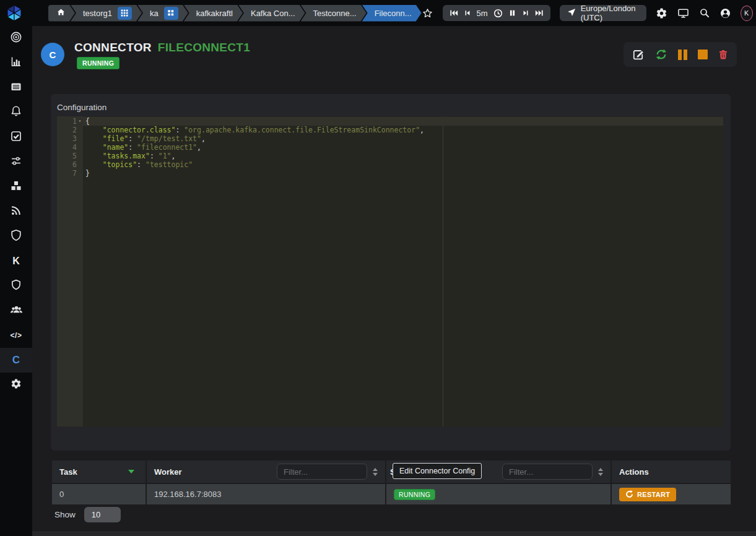  Describe the element at coordinates (703, 54) in the screenshot. I see `stop-connector-button` at that location.